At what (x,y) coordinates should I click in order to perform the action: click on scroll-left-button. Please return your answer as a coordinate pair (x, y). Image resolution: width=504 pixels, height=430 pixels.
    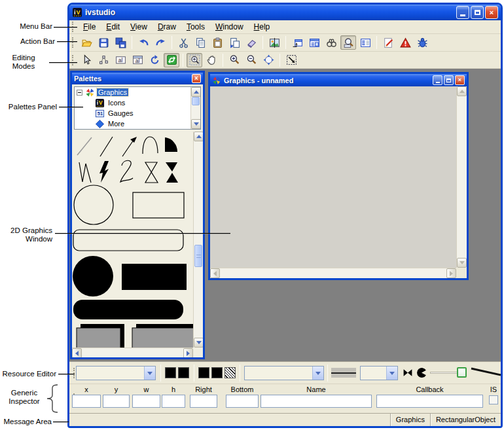
    Looking at the image, I should click on (77, 353).